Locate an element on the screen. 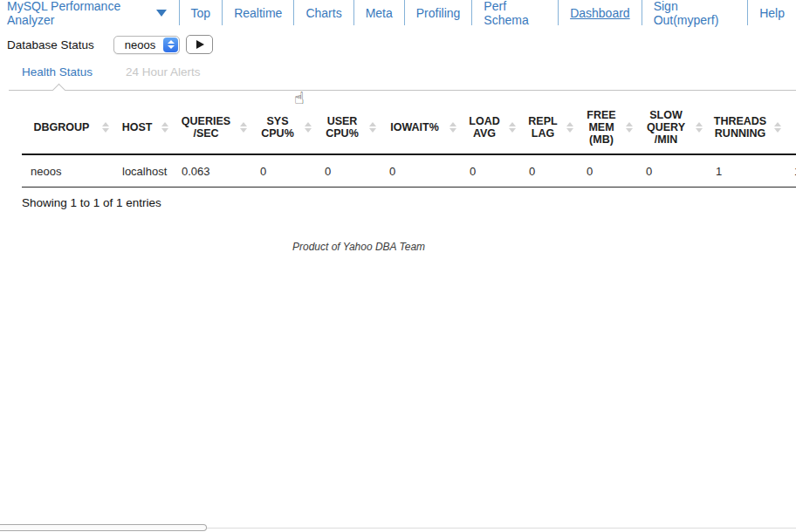 Image resolution: width=796 pixels, height=532 pixels. cell-slow-query: 0 is located at coordinates (672, 171).